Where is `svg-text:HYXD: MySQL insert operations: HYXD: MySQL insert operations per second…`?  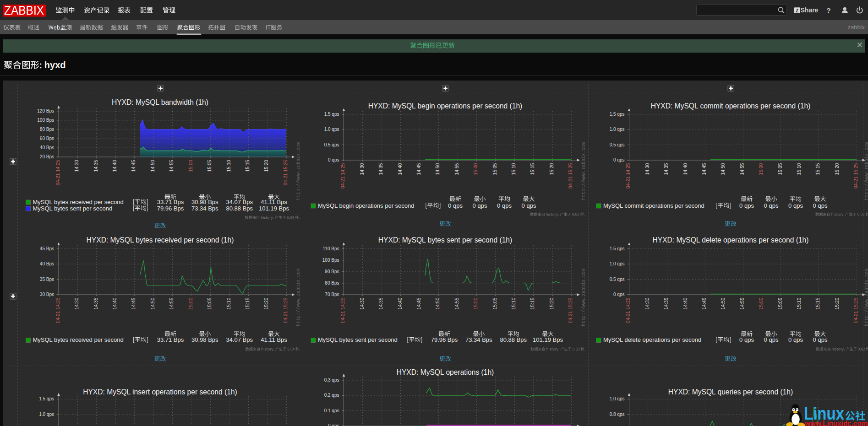
svg-text:HYXD: MySQL insert operations: HYXD: MySQL insert operations per second… is located at coordinates (160, 392).